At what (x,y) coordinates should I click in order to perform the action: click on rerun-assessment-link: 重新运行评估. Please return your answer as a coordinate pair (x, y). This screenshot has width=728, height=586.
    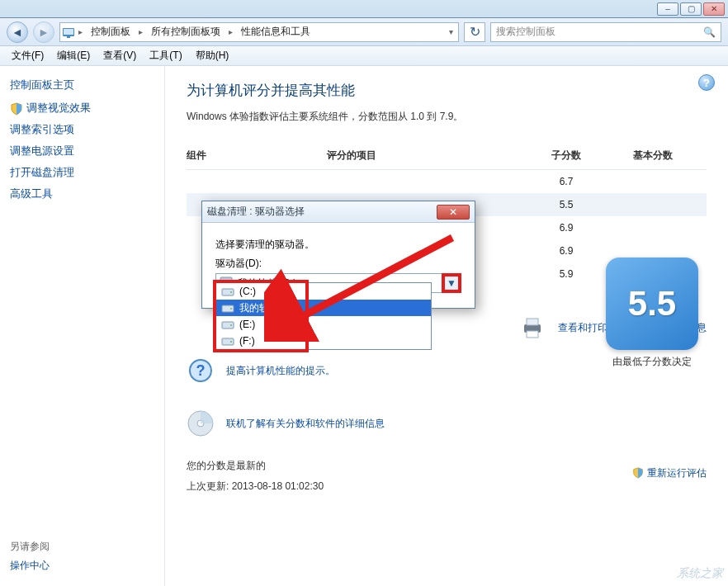
    Looking at the image, I should click on (669, 474).